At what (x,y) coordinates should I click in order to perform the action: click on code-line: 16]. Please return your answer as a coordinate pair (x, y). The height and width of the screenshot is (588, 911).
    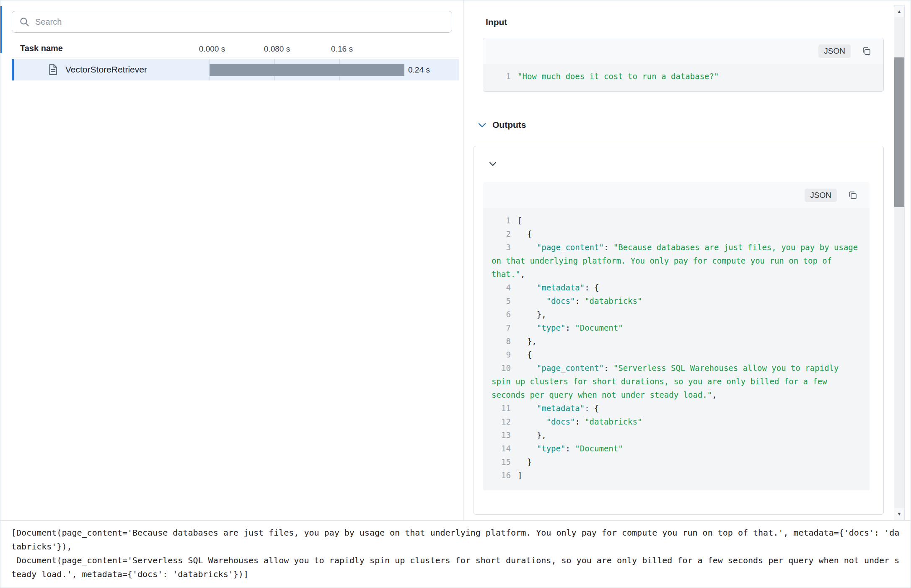
    Looking at the image, I should click on (676, 475).